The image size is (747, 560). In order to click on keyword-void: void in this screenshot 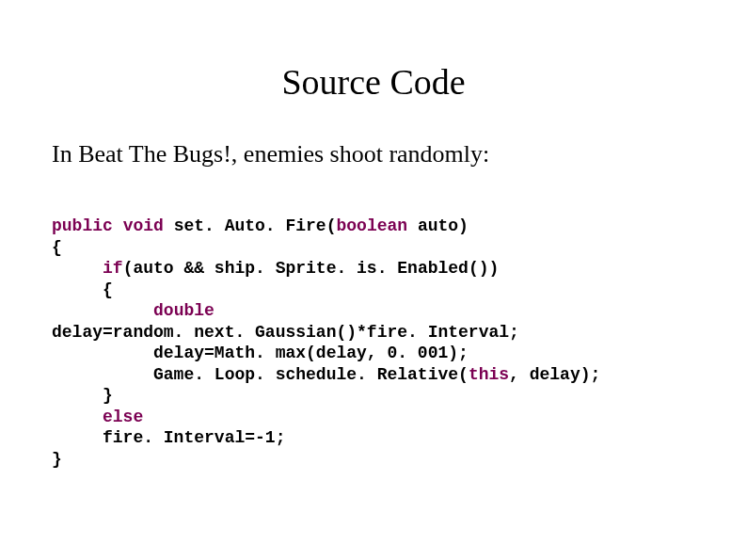, I will do `click(143, 226)`.